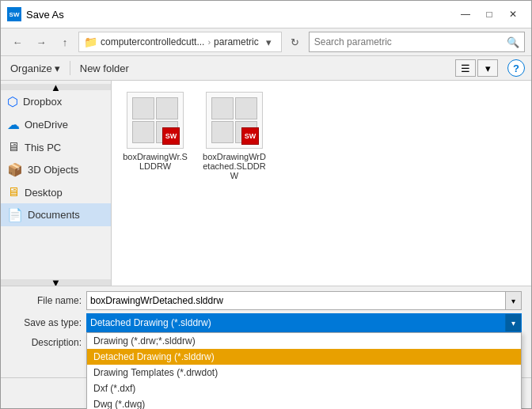 The width and height of the screenshot is (532, 409). I want to click on dropdown-item-dxf: Dxf (*.dxf), so click(304, 388).